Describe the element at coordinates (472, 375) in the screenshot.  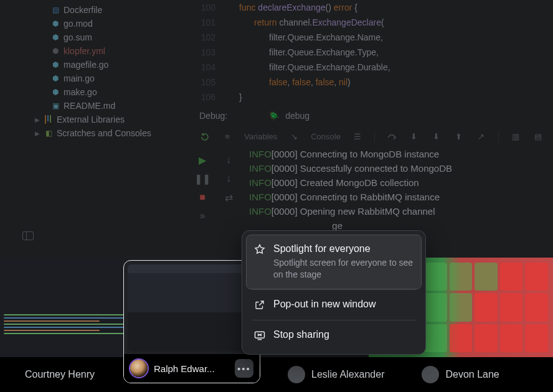
I see `participant-name: Devon Lane` at that location.